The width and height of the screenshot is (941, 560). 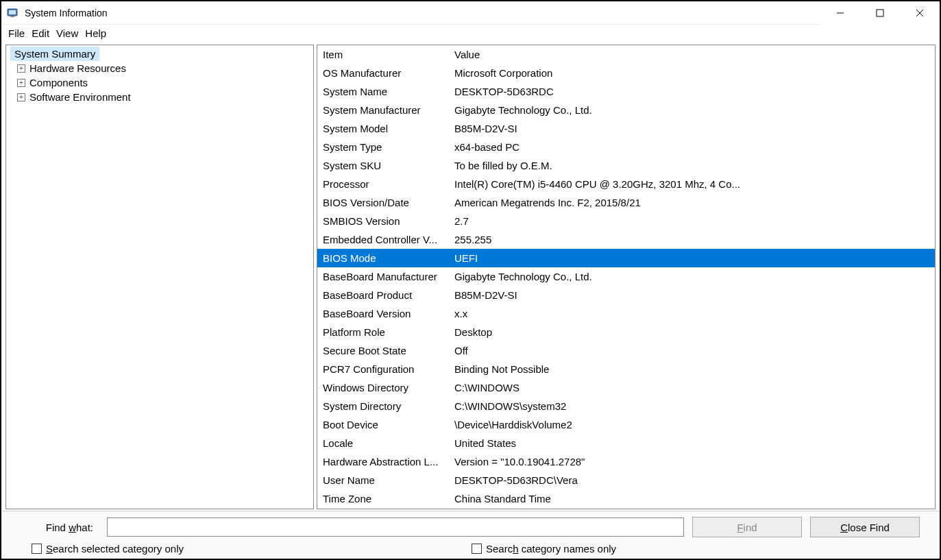 What do you see at coordinates (626, 314) in the screenshot?
I see `table-row: BaseBoard Versionx.x` at bounding box center [626, 314].